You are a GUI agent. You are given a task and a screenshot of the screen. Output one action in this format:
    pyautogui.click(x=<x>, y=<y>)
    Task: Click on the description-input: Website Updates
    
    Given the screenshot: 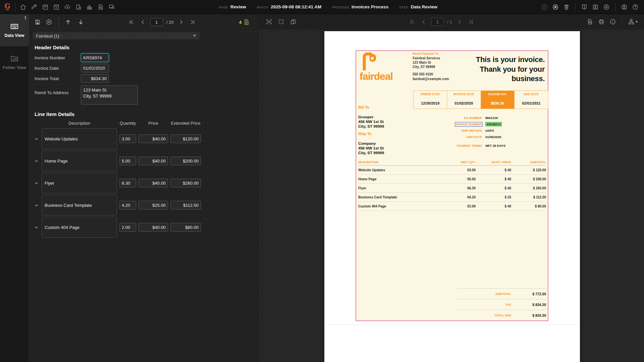 What is the action you would take?
    pyautogui.click(x=79, y=139)
    